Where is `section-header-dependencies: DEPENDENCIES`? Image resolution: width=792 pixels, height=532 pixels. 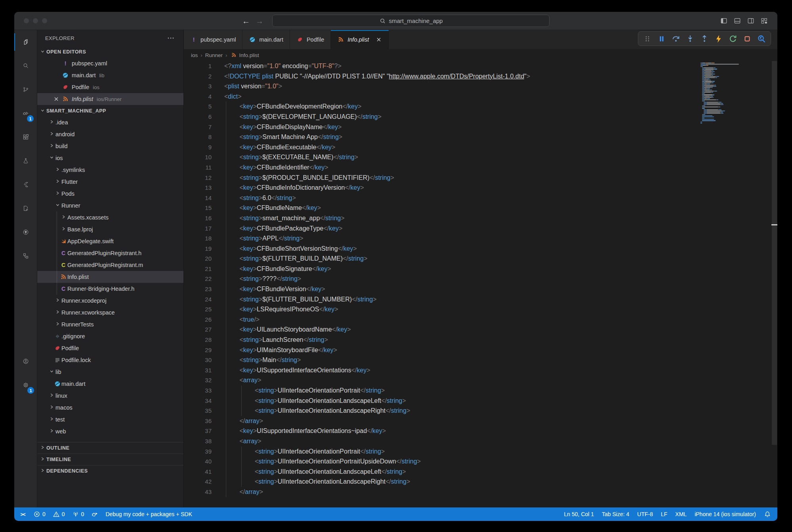
section-header-dependencies: DEPENDENCIES is located at coordinates (110, 471).